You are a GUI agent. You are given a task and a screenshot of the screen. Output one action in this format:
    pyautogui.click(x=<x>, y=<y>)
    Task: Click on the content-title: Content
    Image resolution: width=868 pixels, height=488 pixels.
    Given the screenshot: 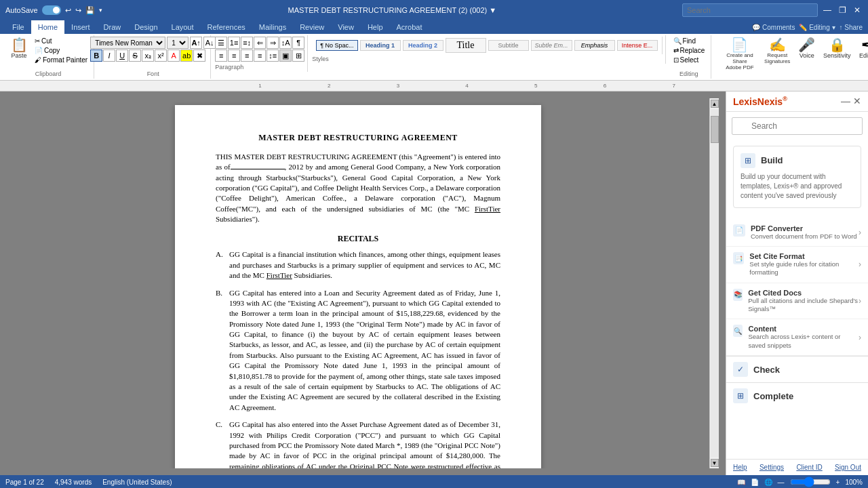 What is the action you would take?
    pyautogui.click(x=803, y=329)
    